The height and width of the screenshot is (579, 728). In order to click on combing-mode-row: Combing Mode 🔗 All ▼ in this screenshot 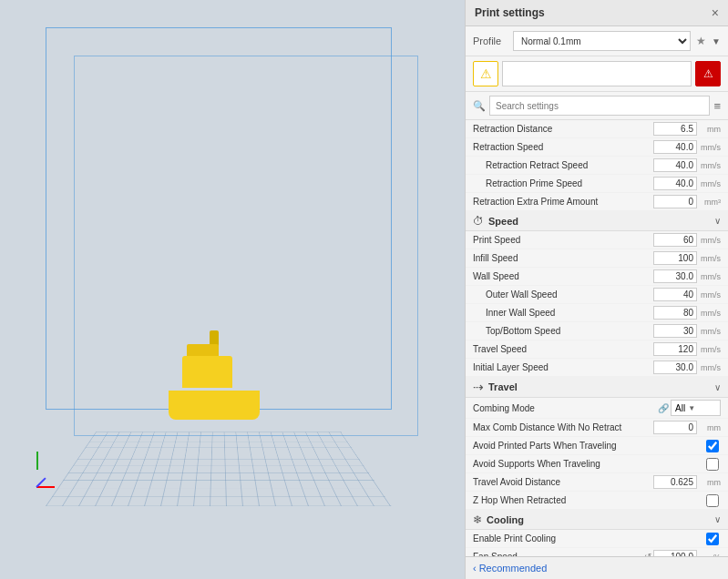, I will do `click(597, 408)`.